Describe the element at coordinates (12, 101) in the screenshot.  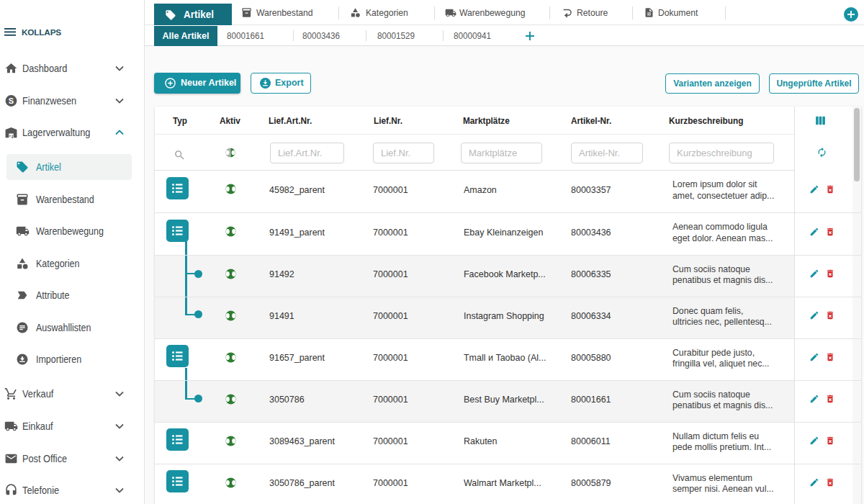
I see `svg-text: S` at that location.